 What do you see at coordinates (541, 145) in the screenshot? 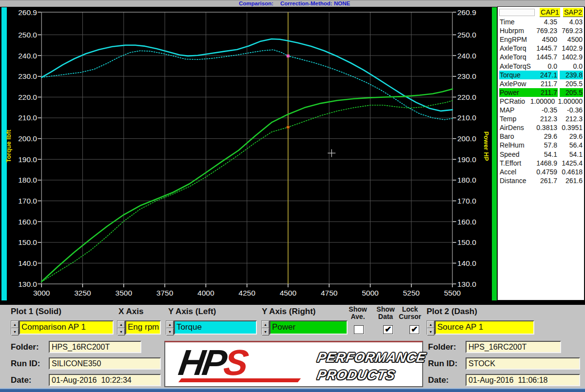
I see `table-row: RelHum57.856.4` at bounding box center [541, 145].